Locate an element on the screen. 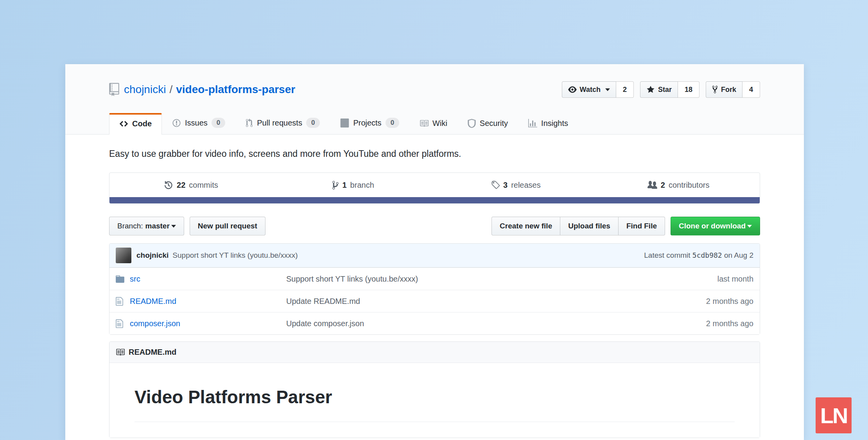  repo-owner-link: chojnicki is located at coordinates (145, 90).